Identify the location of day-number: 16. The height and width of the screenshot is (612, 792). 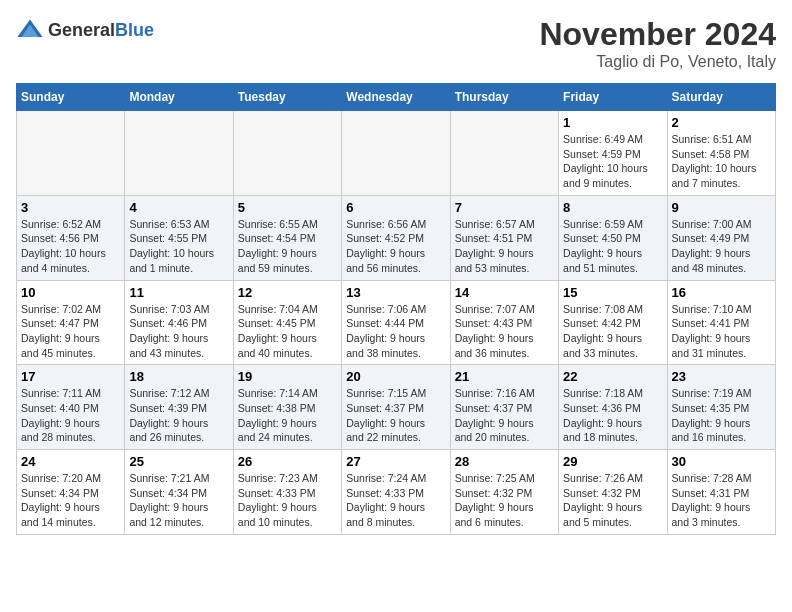
(722, 292).